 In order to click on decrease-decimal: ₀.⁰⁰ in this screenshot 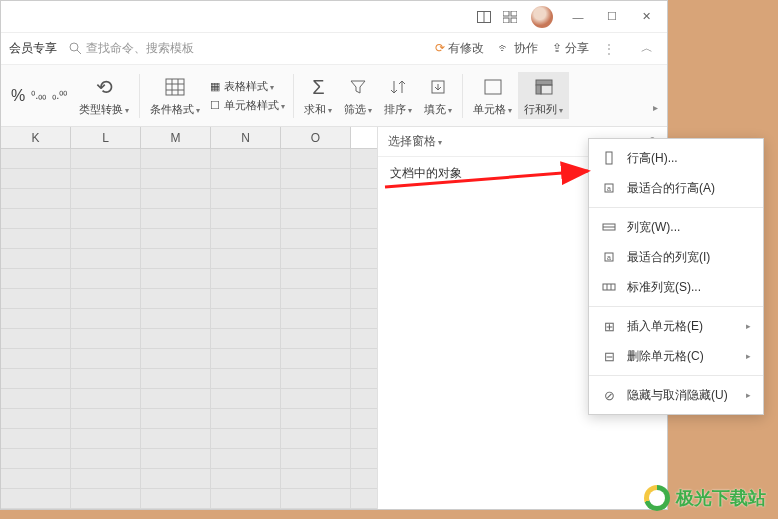, I will do `click(60, 96)`.